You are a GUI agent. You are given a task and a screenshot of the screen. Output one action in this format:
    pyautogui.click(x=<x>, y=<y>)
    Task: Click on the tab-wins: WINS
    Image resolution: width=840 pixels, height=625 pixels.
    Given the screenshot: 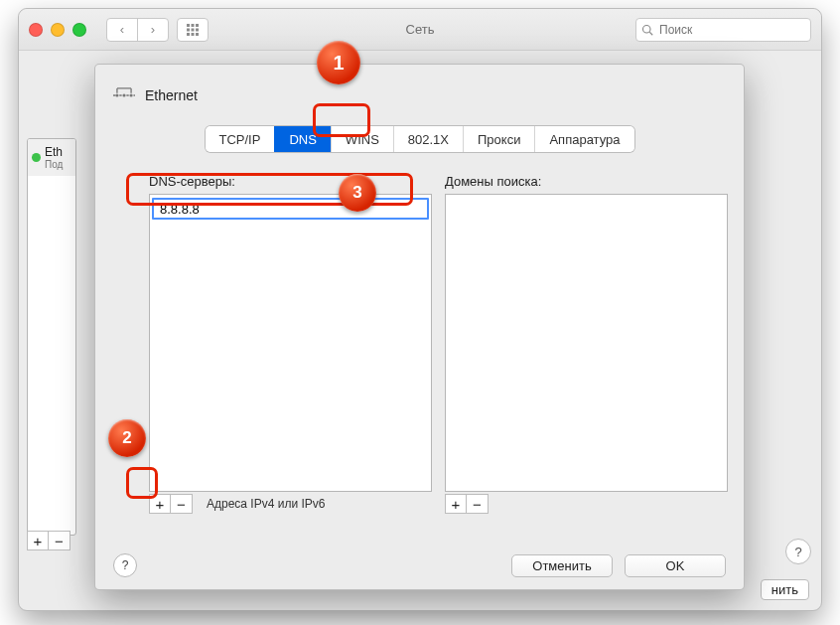 What is the action you would take?
    pyautogui.click(x=361, y=139)
    